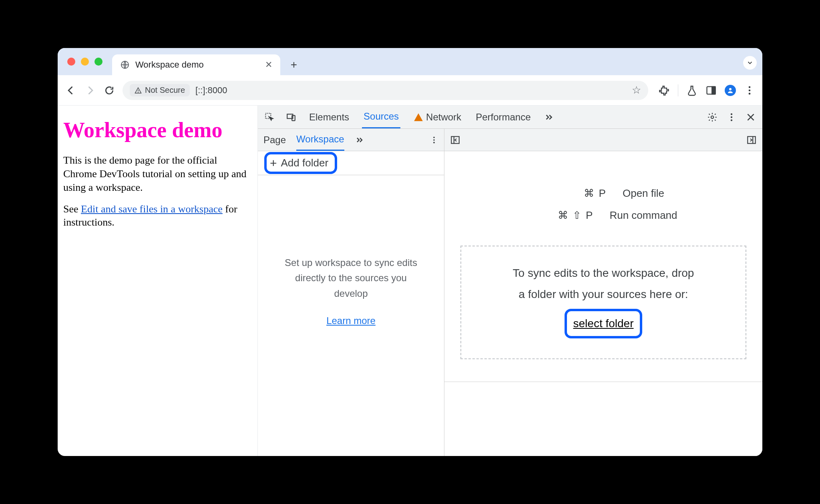 This screenshot has width=820, height=504. Describe the element at coordinates (71, 90) in the screenshot. I see `back-button` at that location.